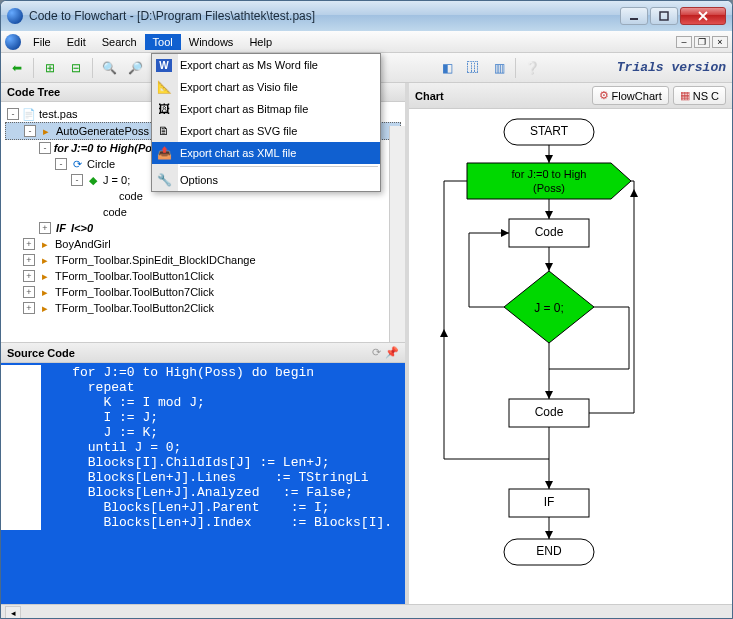 This screenshot has width=733, height=619. What do you see at coordinates (42, 42) in the screenshot?
I see `menu-file: File` at bounding box center [42, 42].